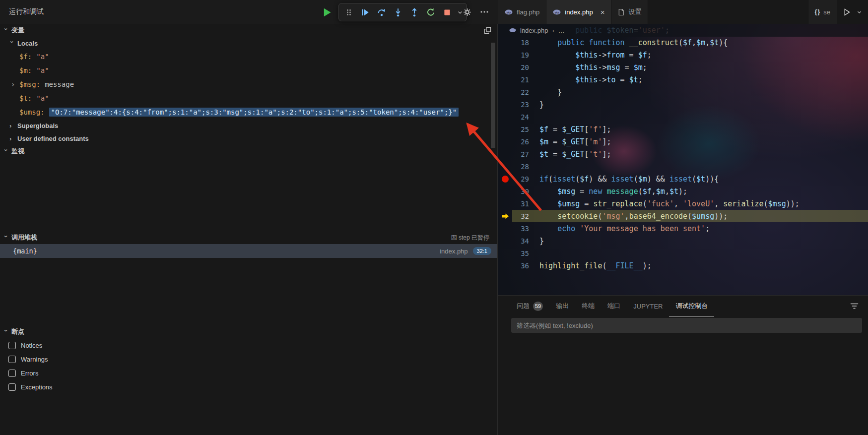 The width and height of the screenshot is (868, 435). I want to click on php-icon: php, so click(557, 12).